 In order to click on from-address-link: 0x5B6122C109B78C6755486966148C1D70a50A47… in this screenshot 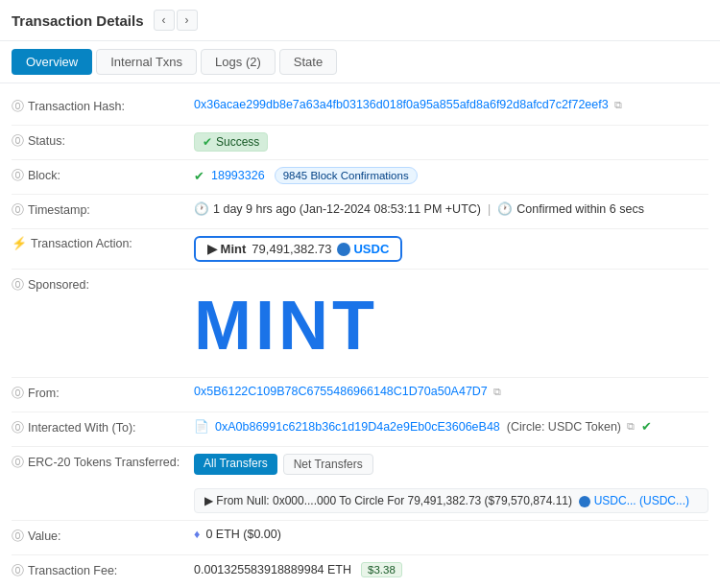, I will do `click(341, 391)`.